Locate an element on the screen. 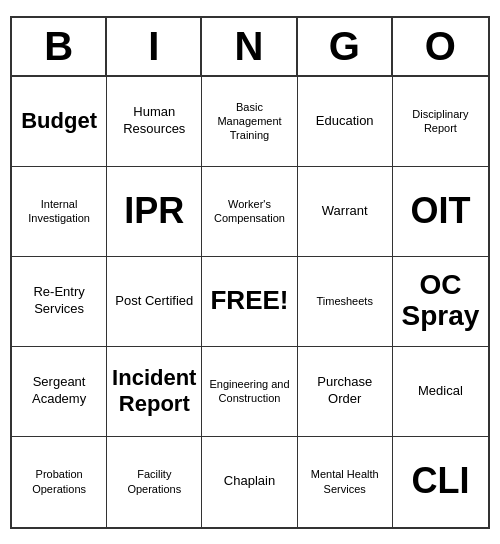 The height and width of the screenshot is (544, 500). bingo-cell: FREE! is located at coordinates (250, 302).